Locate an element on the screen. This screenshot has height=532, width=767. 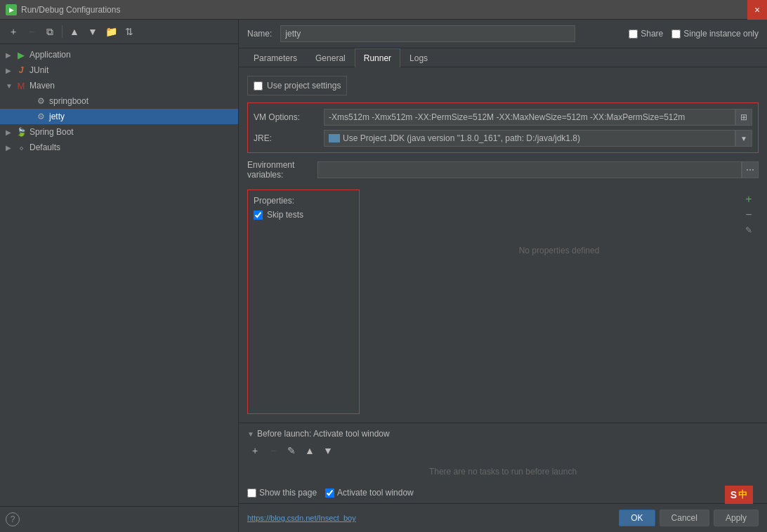
share-checkbox is located at coordinates (634, 34).